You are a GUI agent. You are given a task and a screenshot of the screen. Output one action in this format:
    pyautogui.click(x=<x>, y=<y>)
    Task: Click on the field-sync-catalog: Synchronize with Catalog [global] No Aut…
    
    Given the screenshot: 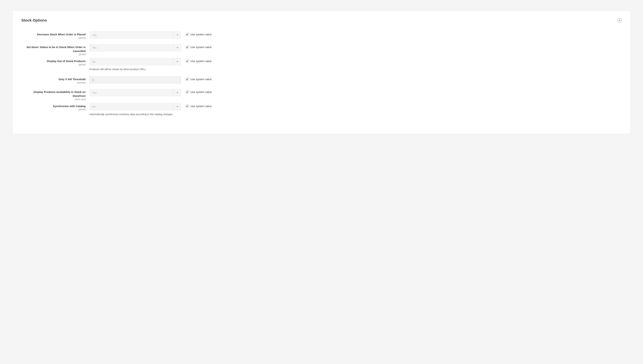 What is the action you would take?
    pyautogui.click(x=322, y=110)
    